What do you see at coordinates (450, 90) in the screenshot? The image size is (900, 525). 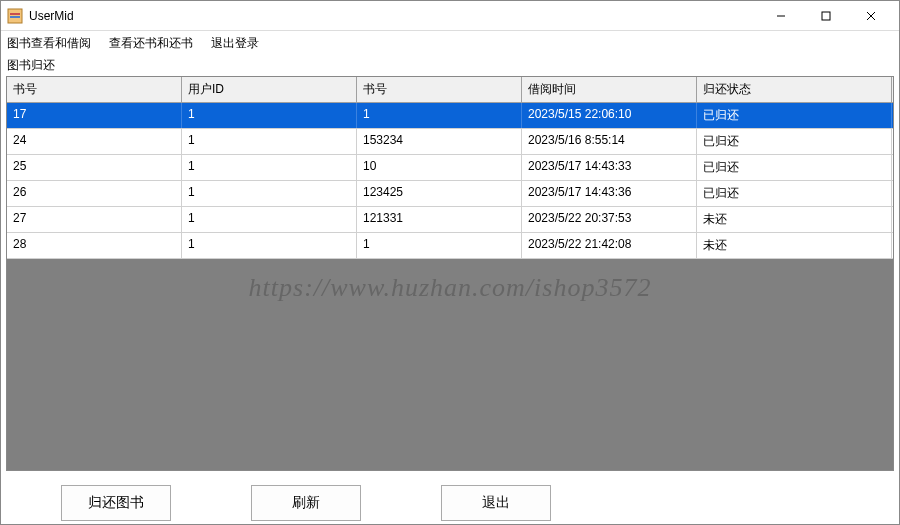 I see `grid-header: 书号 用户ID 书号 借阅时间 归还状态` at bounding box center [450, 90].